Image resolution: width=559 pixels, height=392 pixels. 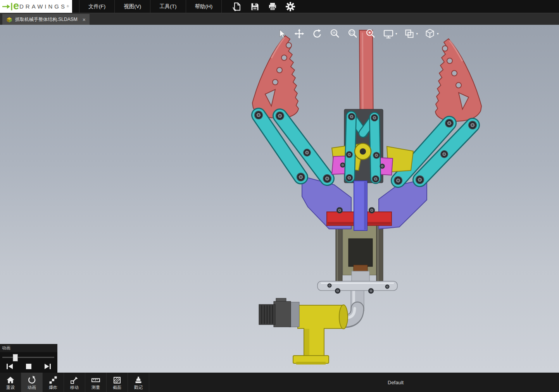 What do you see at coordinates (363, 151) in the screenshot?
I see `part-yellow-hub` at bounding box center [363, 151].